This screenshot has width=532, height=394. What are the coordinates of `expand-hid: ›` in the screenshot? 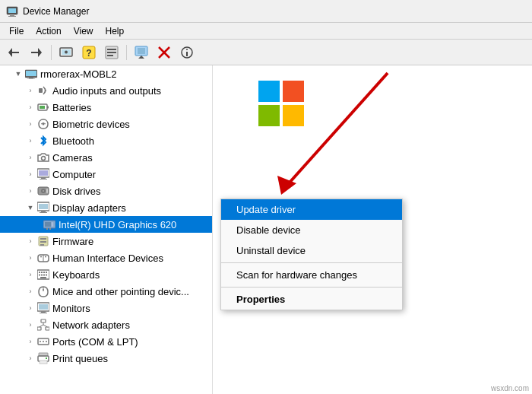 It's located at (30, 258).